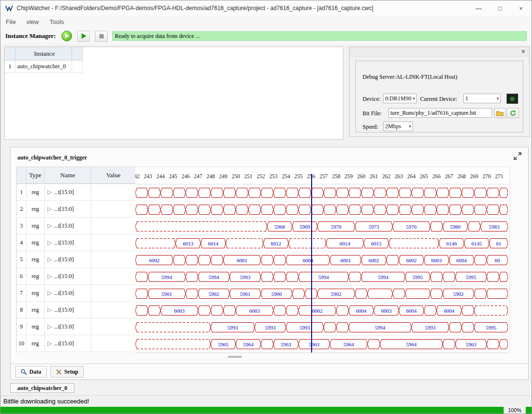 The height and width of the screenshot is (414, 532). Describe the element at coordinates (512, 99) in the screenshot. I see `scan-device-button` at that location.